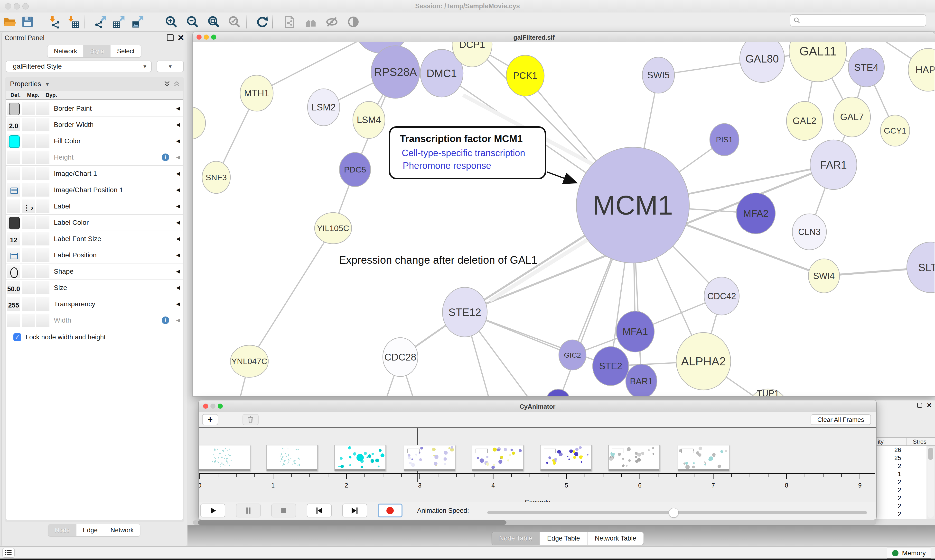 This screenshot has width=935, height=560. I want to click on tab-node: Node, so click(62, 530).